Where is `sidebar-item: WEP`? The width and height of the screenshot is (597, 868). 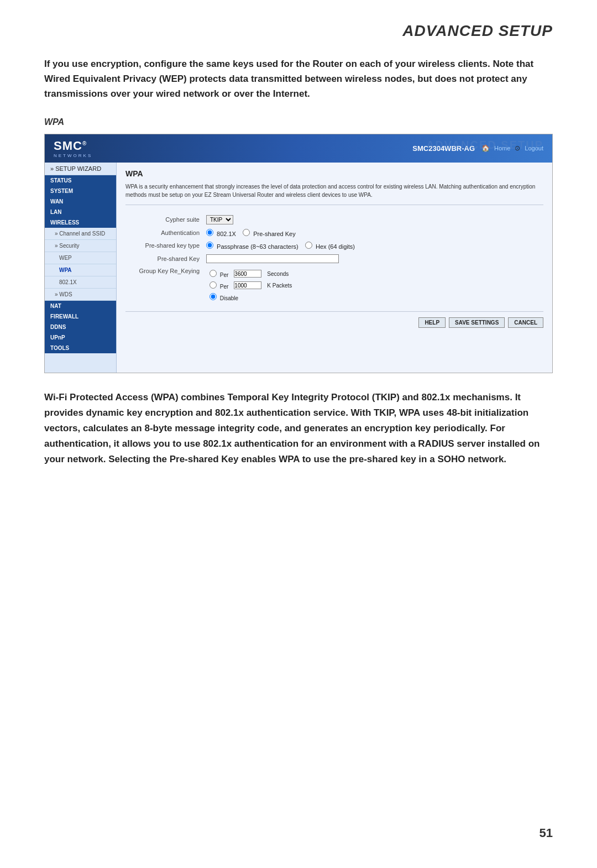 sidebar-item: WEP is located at coordinates (81, 258).